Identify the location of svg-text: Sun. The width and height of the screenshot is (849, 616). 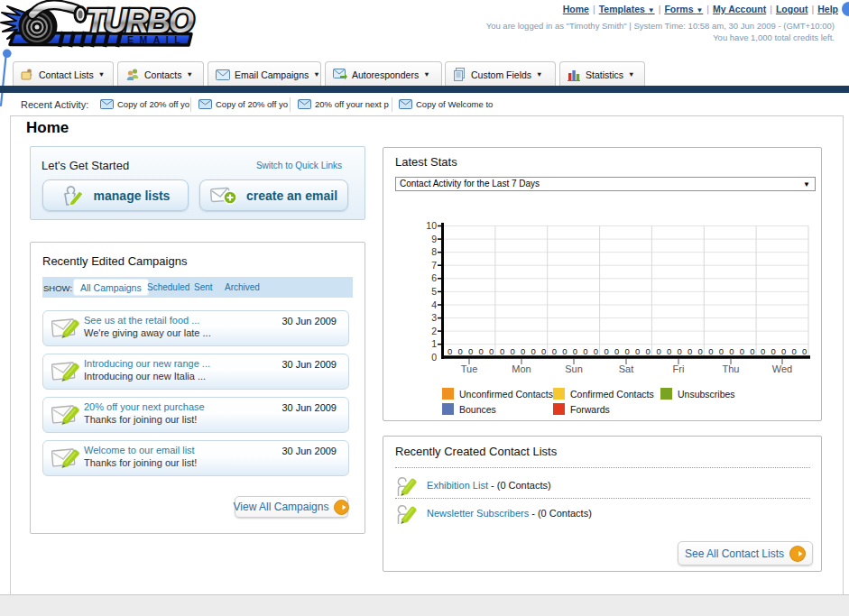
(574, 369).